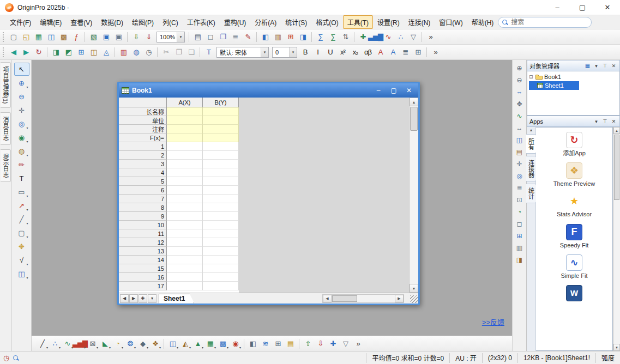 This screenshot has width=620, height=364. What do you see at coordinates (22, 137) in the screenshot?
I see `data-selector-tool: ◉ ▾` at bounding box center [22, 137].